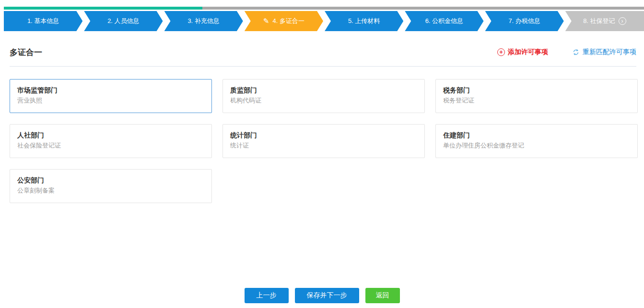 The width and height of the screenshot is (644, 308). Describe the element at coordinates (537, 141) in the screenshot. I see `certificate-card: 住建部门单位办理住房公积金缴存登记` at that location.